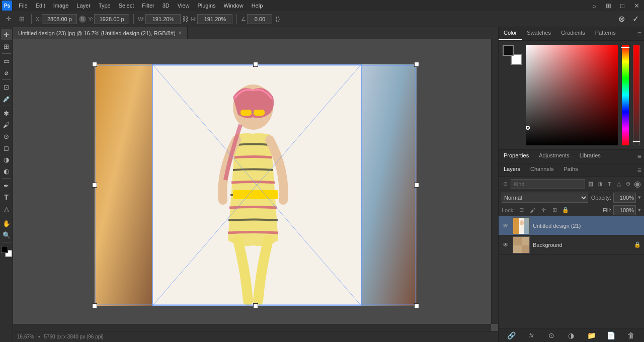 The image size is (644, 342). I want to click on menu-filter: Filter, so click(148, 6).